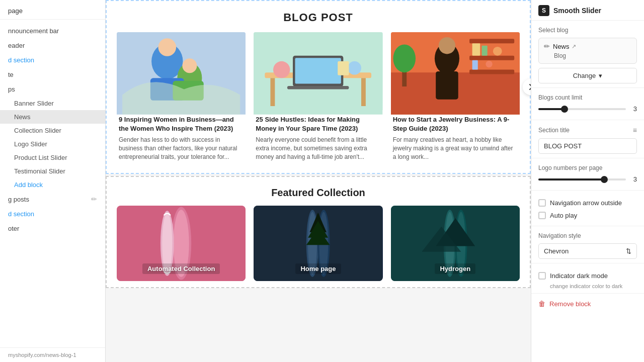 This screenshot has height=362, width=644. I want to click on sidebar-item-banner-slider: Banner Slider, so click(52, 104).